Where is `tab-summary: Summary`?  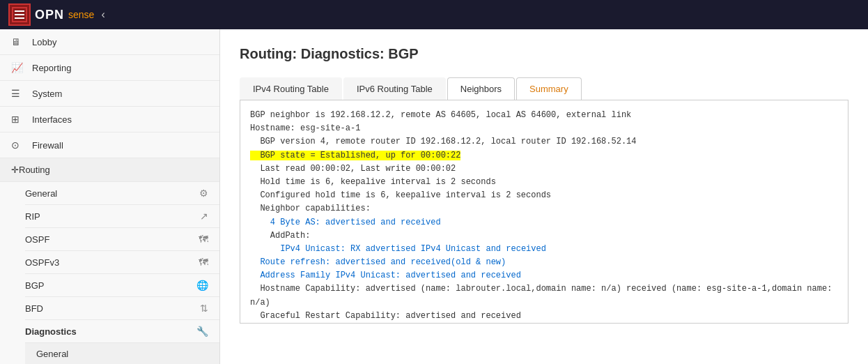
tab-summary: Summary is located at coordinates (549, 89).